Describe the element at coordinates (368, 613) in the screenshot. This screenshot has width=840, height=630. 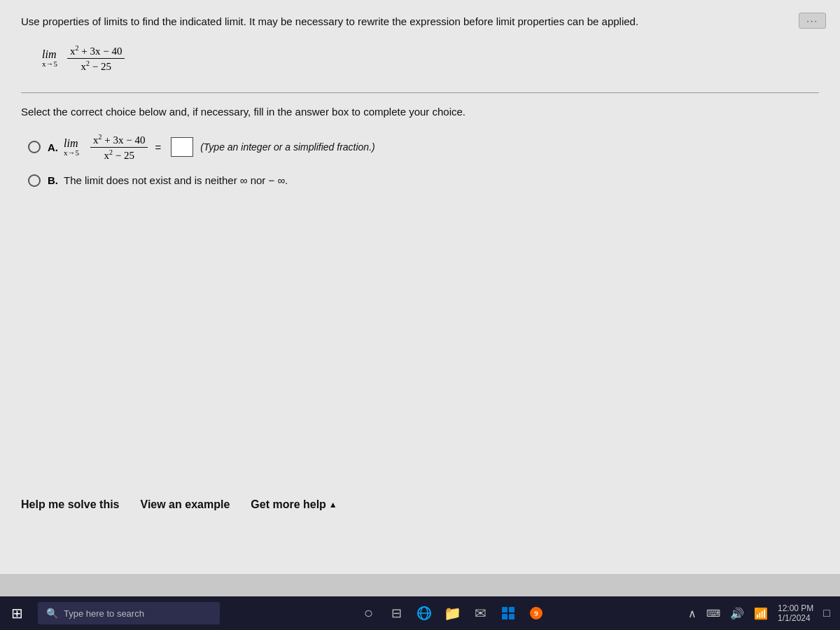
I see `circle-search-icon: ○` at that location.